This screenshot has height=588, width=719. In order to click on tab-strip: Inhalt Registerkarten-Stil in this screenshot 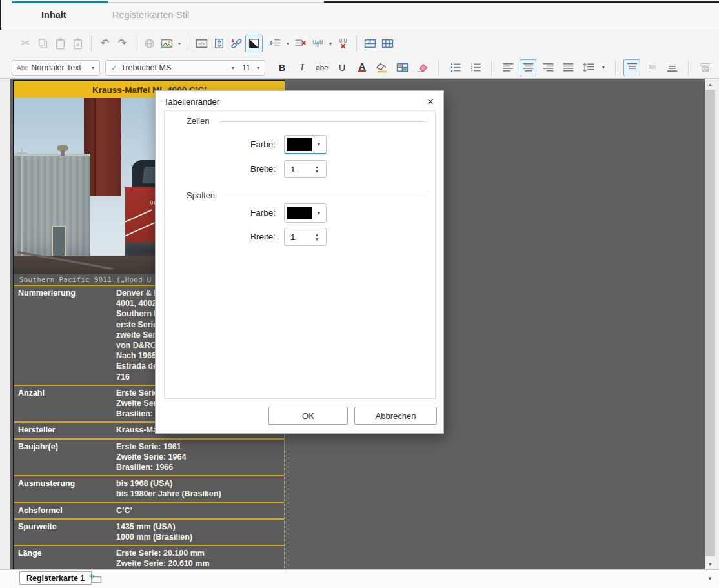, I will do `click(360, 15)`.